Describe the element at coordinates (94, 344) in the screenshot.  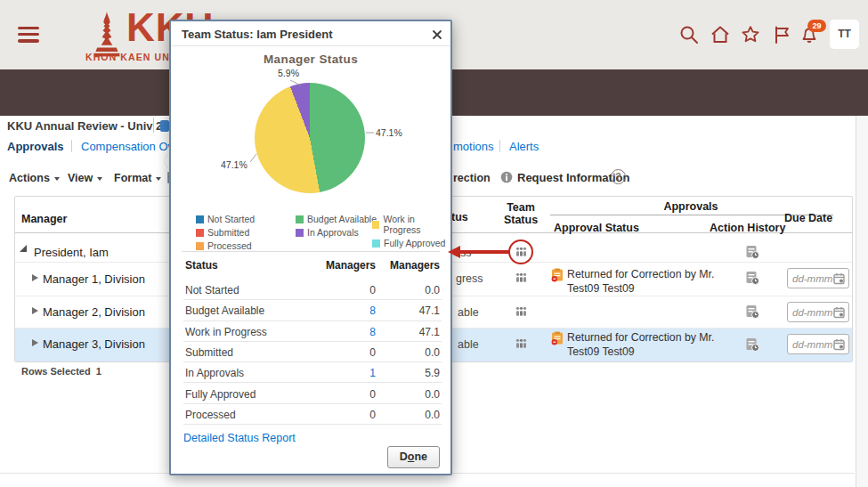
I see `manager-node: Manager 3, Division` at that location.